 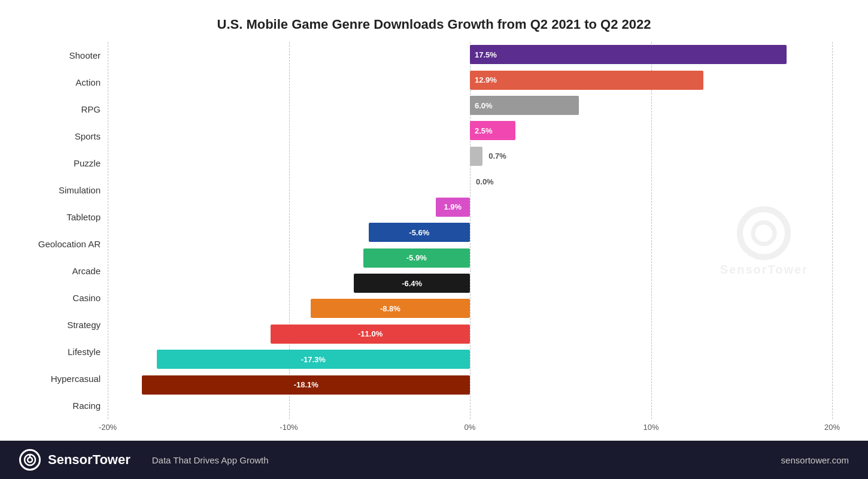 I want to click on y-label: Shooter, so click(x=66, y=56).